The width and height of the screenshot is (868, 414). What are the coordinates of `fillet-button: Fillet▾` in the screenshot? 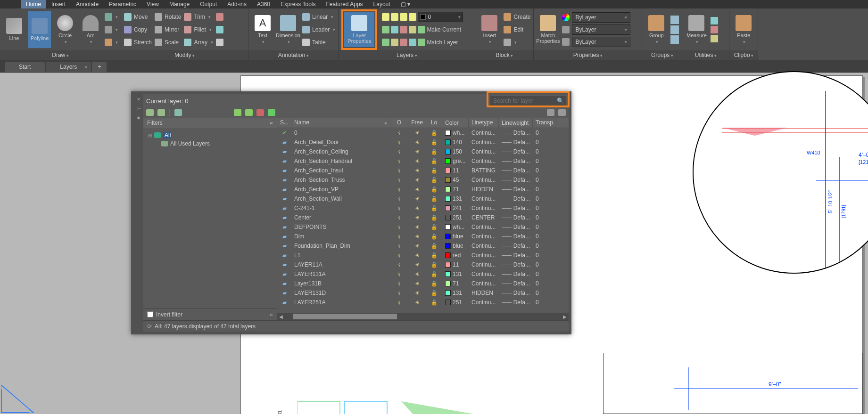 It's located at (198, 30).